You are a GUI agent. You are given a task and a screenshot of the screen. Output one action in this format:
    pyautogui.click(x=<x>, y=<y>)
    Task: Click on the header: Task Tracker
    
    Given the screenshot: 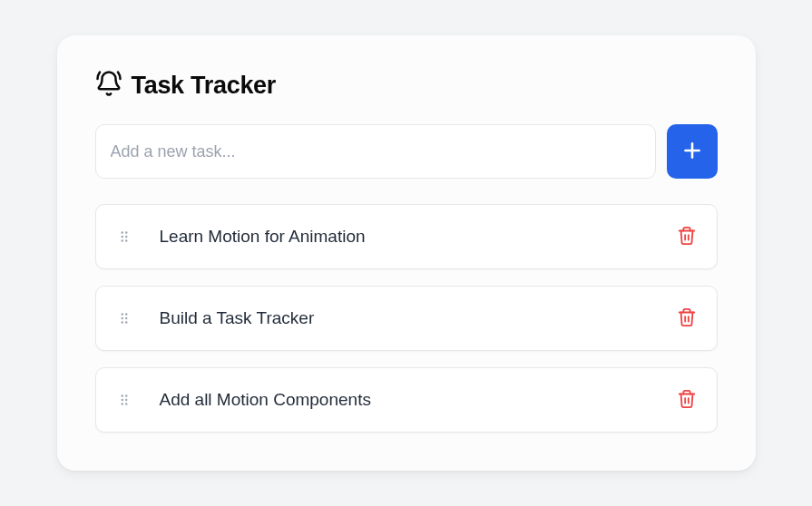 What is the action you would take?
    pyautogui.click(x=406, y=85)
    